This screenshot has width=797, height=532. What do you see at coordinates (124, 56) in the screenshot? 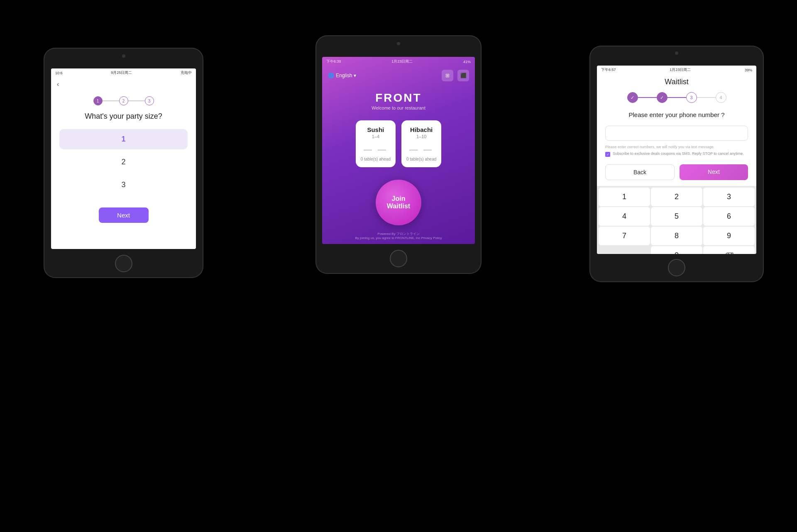
I see `left-tablet-camera` at bounding box center [124, 56].